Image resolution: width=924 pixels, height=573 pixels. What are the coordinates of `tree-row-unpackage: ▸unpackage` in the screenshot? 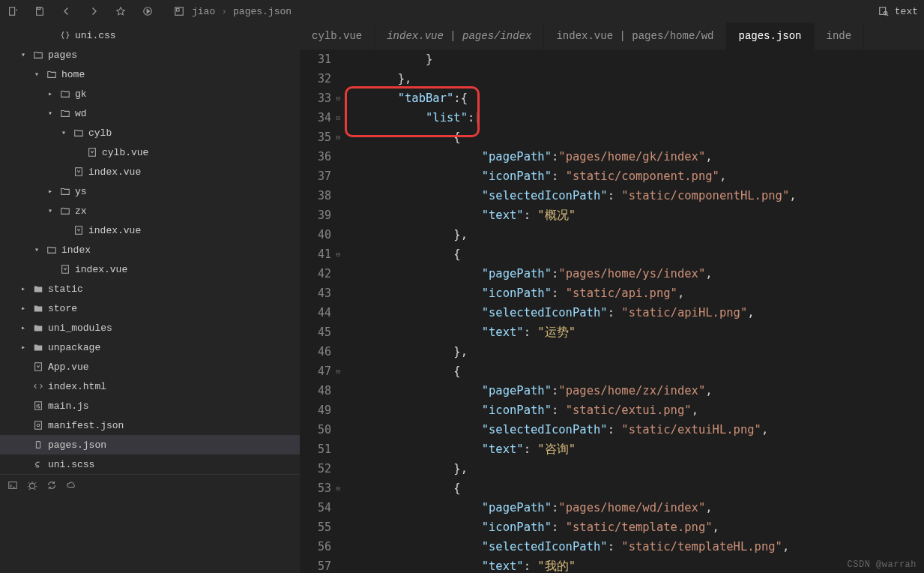 It's located at (150, 347).